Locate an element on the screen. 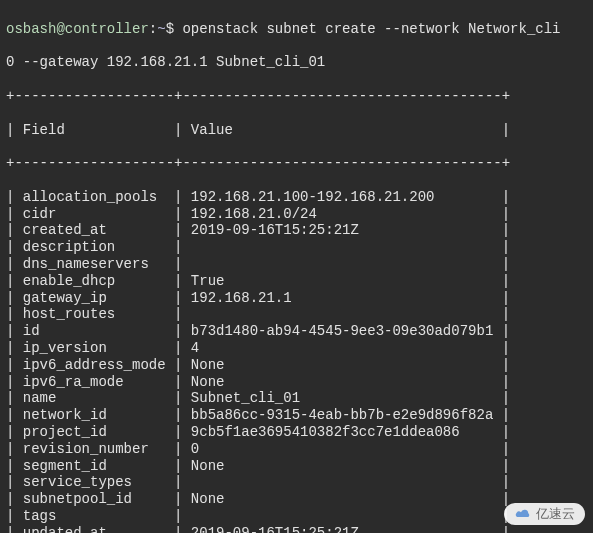  table-row: | dns_nameservers | | is located at coordinates (296, 264).